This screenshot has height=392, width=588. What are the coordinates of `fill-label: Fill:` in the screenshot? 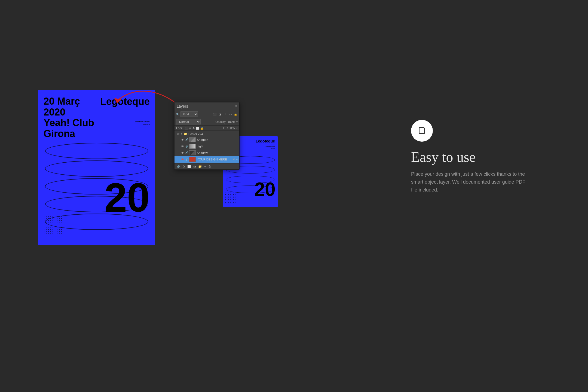 It's located at (223, 128).